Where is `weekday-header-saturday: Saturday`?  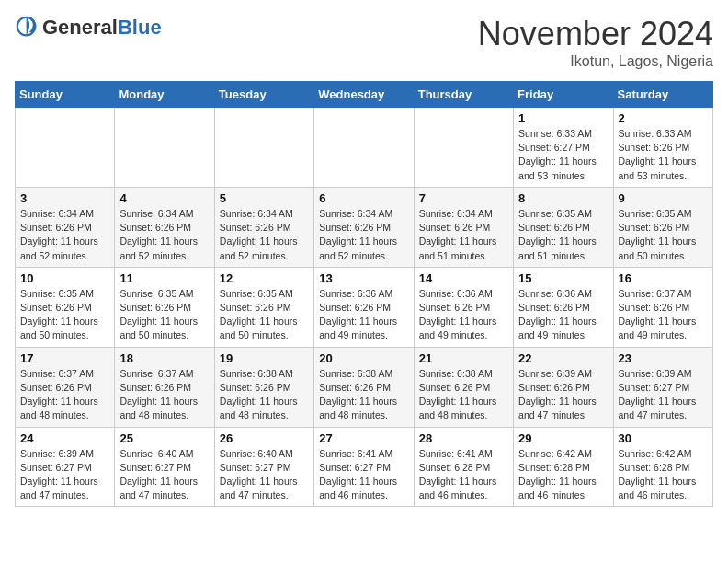 weekday-header-saturday: Saturday is located at coordinates (663, 95).